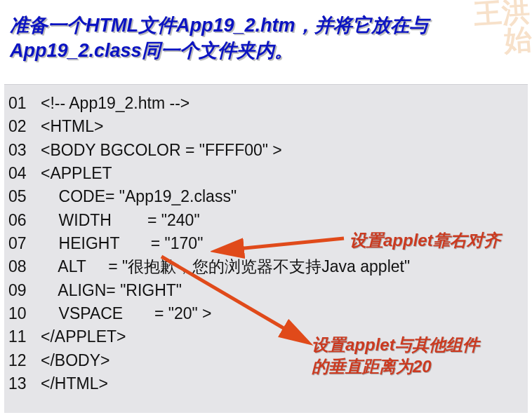 The width and height of the screenshot is (532, 415). I want to click on code-line: HEIGHT = "170", so click(122, 243).